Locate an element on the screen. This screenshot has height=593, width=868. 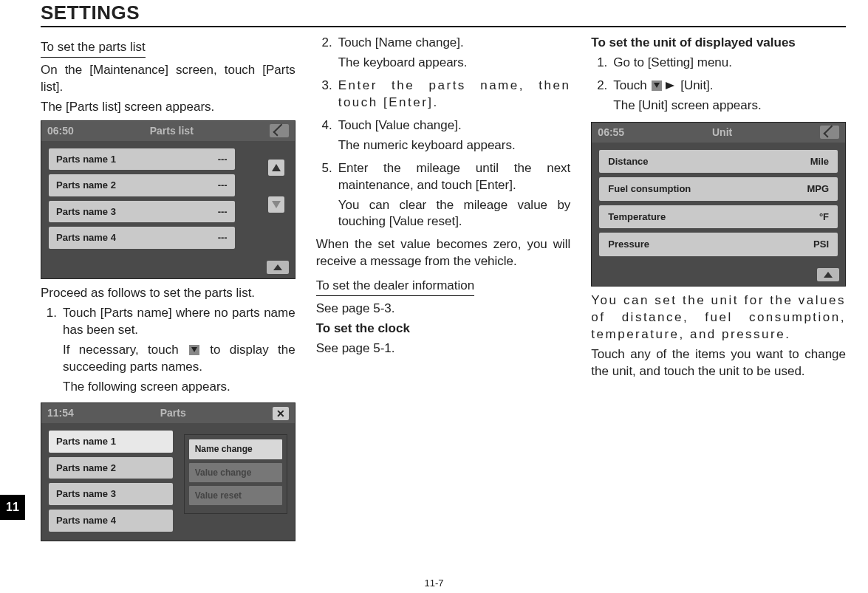
list-item: Parts name 4 --- is located at coordinates (142, 238).